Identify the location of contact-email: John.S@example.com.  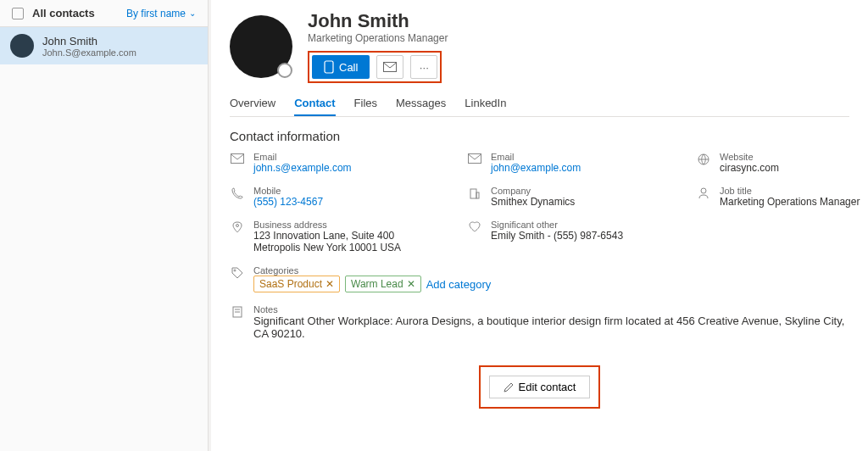
(90, 53).